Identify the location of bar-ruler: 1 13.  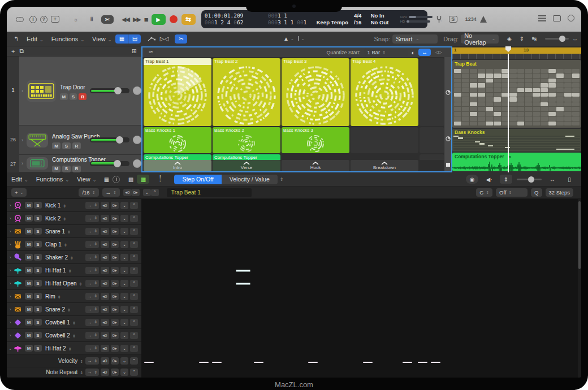
(517, 51).